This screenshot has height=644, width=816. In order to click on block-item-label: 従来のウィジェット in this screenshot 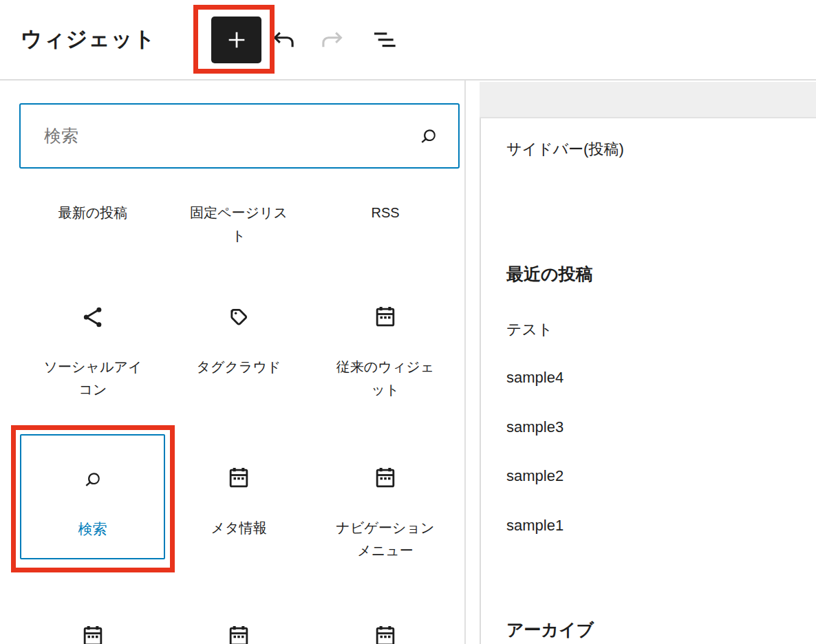, I will do `click(385, 378)`.